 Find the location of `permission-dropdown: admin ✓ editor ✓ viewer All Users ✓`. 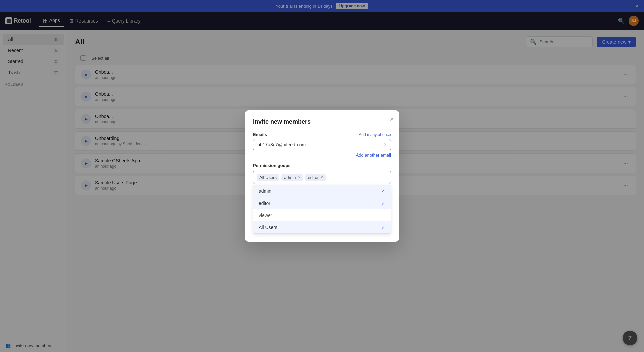

permission-dropdown: admin ✓ editor ✓ viewer All Users ✓ is located at coordinates (322, 209).